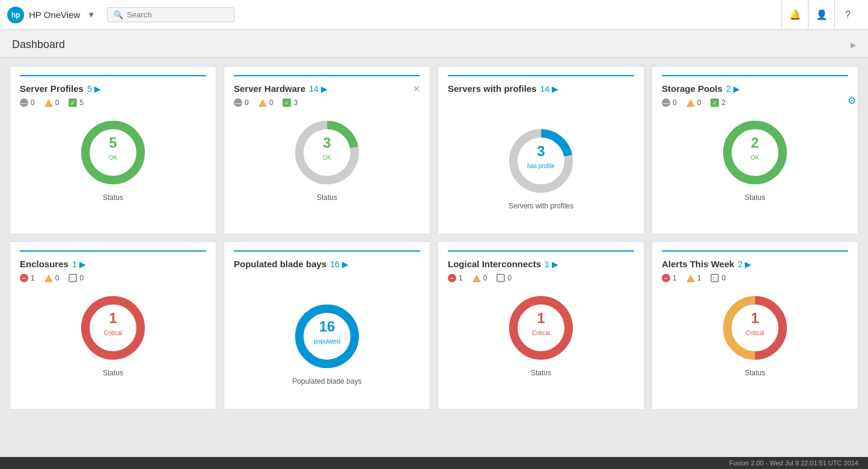  I want to click on status-row: − 1 1 □ 0, so click(755, 278).